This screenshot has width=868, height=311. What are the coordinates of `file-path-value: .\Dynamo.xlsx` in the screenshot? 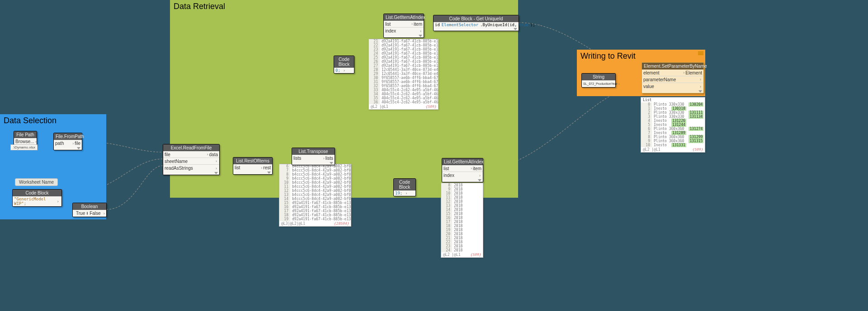 It's located at (24, 147).